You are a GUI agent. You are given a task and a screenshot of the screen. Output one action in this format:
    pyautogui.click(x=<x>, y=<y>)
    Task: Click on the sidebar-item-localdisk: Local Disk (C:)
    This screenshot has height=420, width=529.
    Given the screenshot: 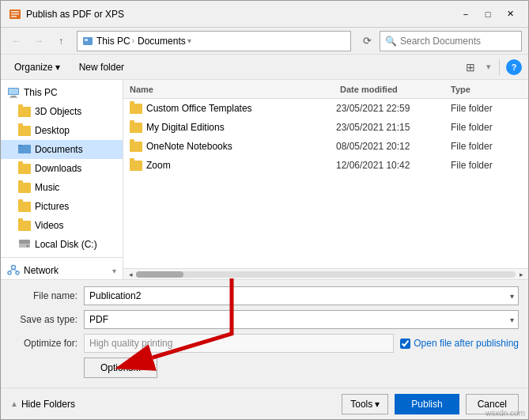 What is the action you would take?
    pyautogui.click(x=62, y=244)
    